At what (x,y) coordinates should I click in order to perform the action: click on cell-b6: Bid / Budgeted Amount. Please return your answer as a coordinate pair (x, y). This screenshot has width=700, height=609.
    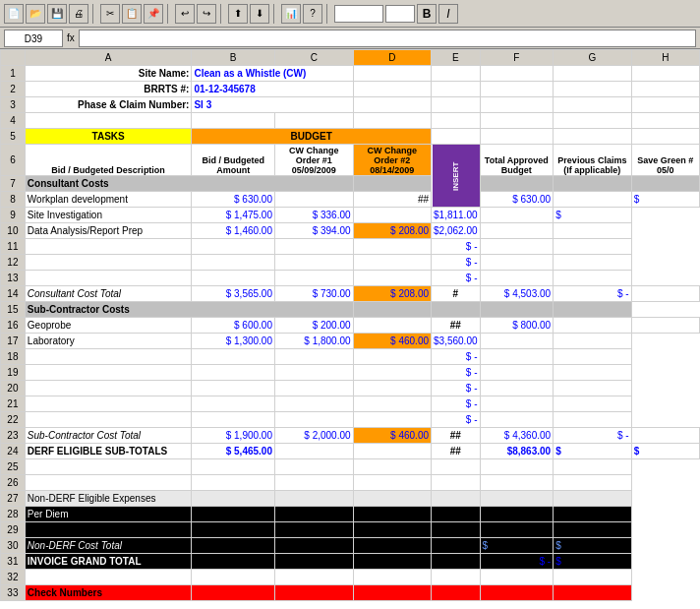
    Looking at the image, I should click on (234, 160).